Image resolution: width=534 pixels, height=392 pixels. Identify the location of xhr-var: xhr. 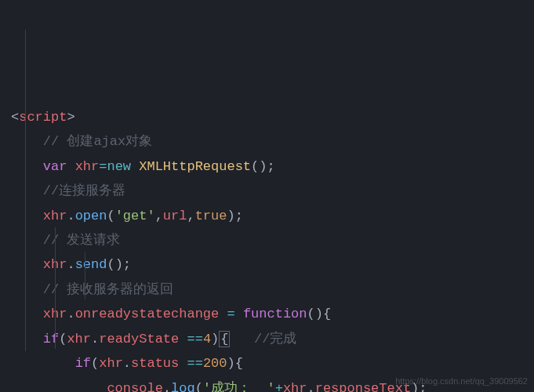
(88, 166).